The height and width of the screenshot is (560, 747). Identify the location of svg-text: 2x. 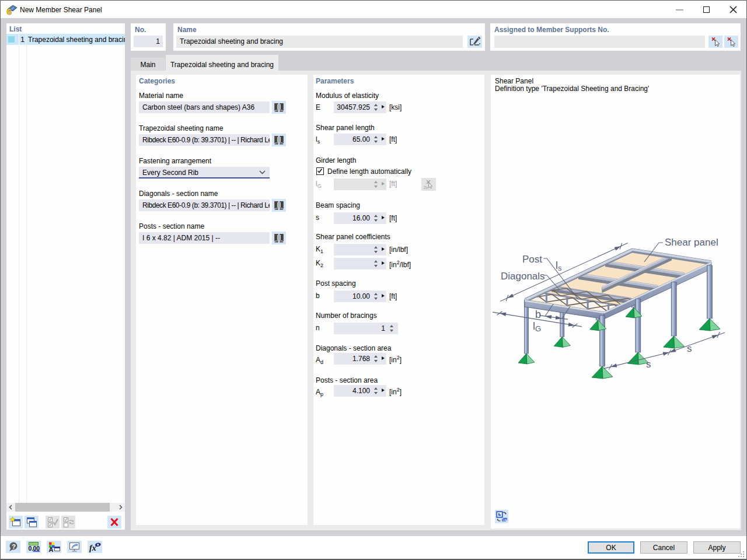
(426, 188).